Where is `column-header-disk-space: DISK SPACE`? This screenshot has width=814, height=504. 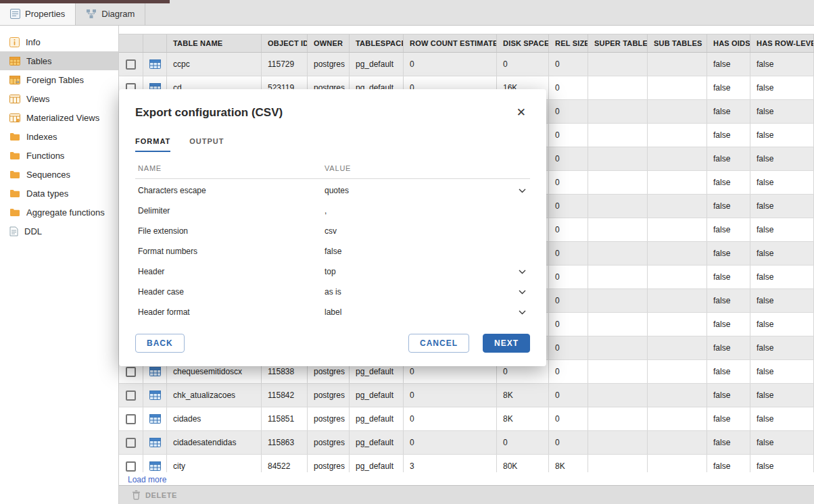 column-header-disk-space: DISK SPACE is located at coordinates (523, 43).